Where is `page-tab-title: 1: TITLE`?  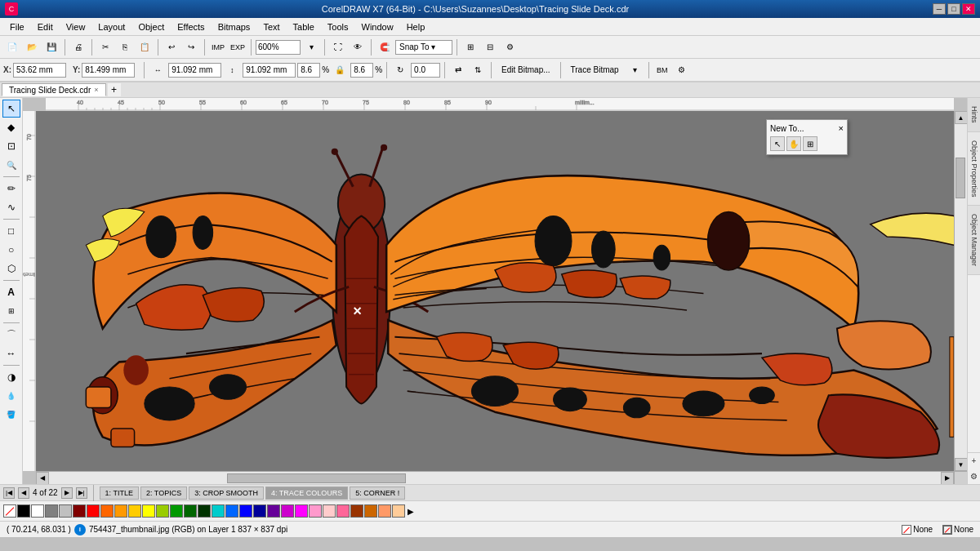
page-tab-title: 1: TITLE is located at coordinates (119, 493).